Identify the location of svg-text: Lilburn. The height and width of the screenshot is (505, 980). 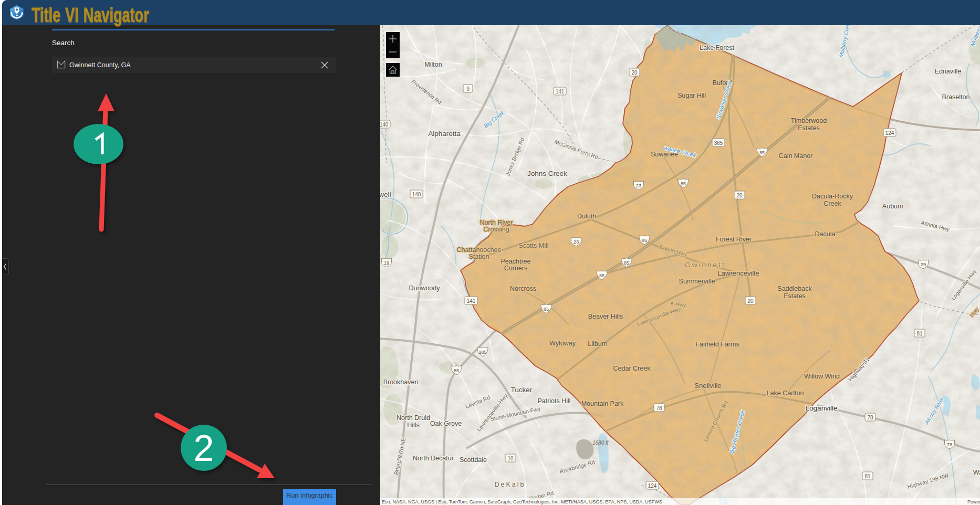
(598, 344).